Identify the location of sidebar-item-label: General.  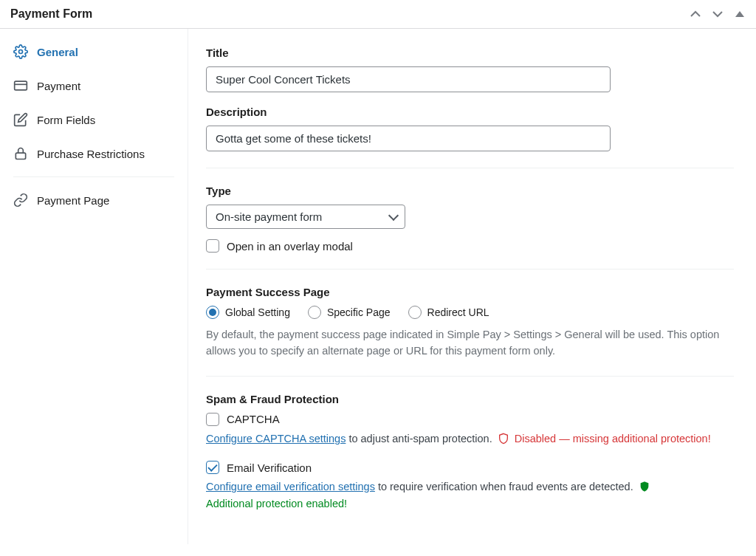
(58, 52).